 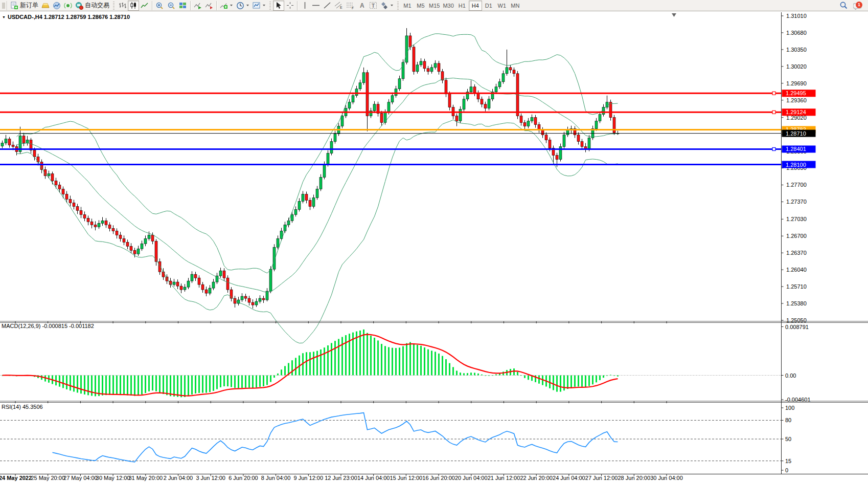 What do you see at coordinates (270, 6) in the screenshot?
I see `toolbar-grip` at bounding box center [270, 6].